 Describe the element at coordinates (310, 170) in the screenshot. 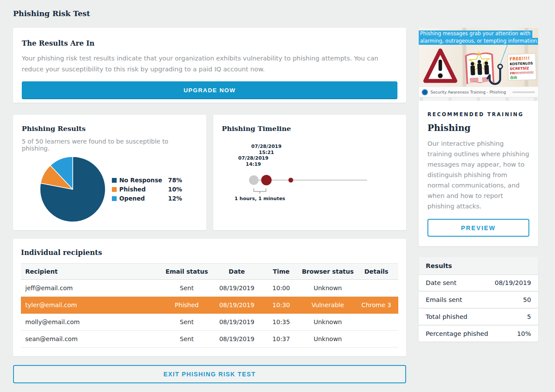

I see `timeline-chart: 07/28/2019 15:21 07/28/2019 14:19 1 hour…` at that location.